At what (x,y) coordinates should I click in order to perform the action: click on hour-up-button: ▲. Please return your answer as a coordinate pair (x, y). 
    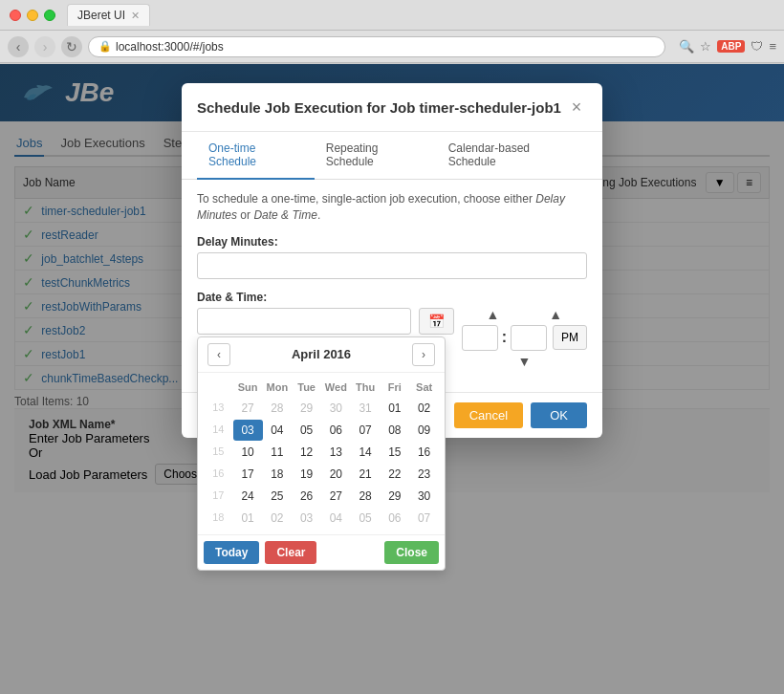
    Looking at the image, I should click on (492, 314).